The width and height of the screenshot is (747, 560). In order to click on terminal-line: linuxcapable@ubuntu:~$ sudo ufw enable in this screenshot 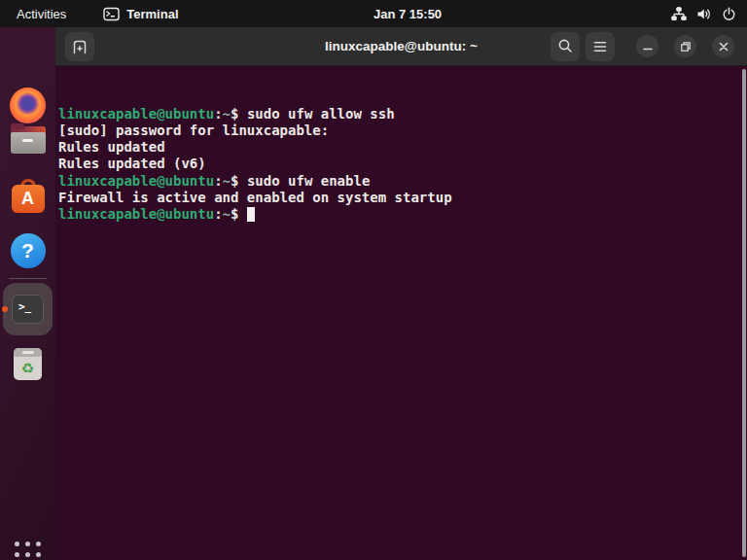, I will do `click(397, 181)`.